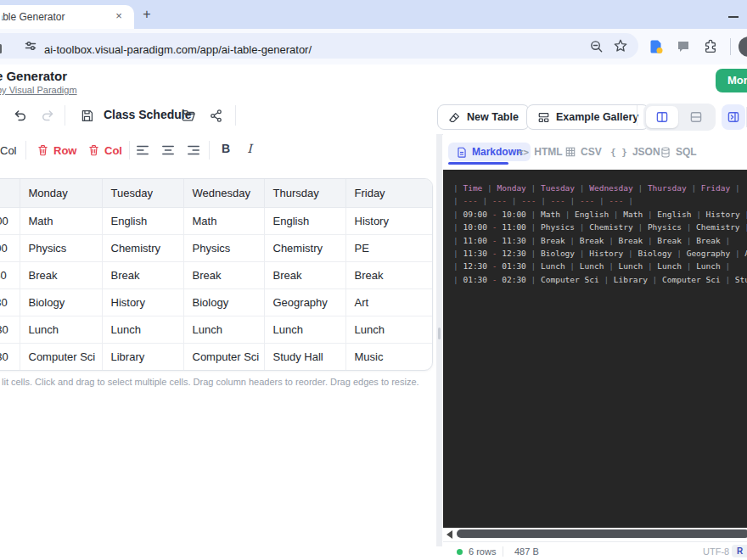  I want to click on pane-resize-handle, so click(440, 340).